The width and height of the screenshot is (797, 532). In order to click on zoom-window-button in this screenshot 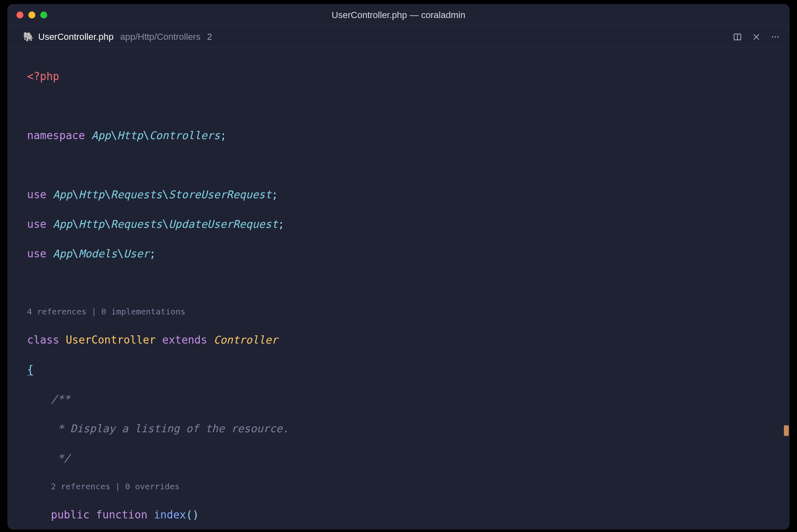, I will do `click(44, 15)`.